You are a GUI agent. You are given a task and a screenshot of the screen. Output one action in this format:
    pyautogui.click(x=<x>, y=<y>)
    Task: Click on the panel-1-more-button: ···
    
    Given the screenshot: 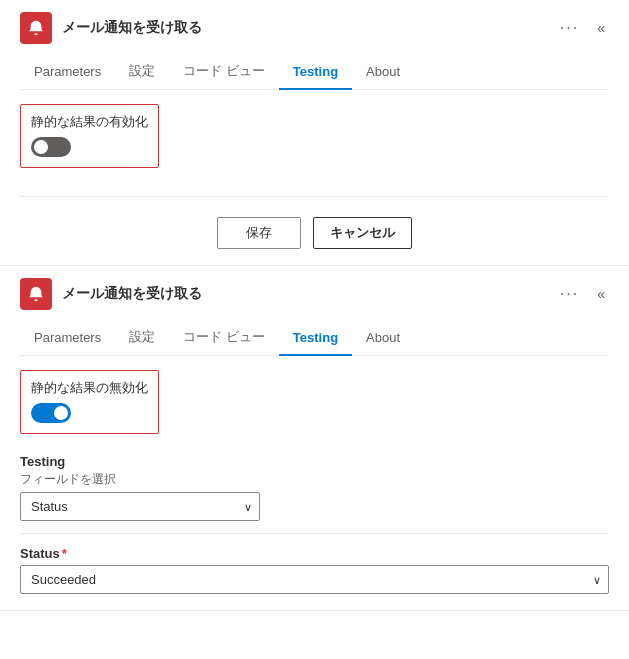 What is the action you would take?
    pyautogui.click(x=570, y=28)
    